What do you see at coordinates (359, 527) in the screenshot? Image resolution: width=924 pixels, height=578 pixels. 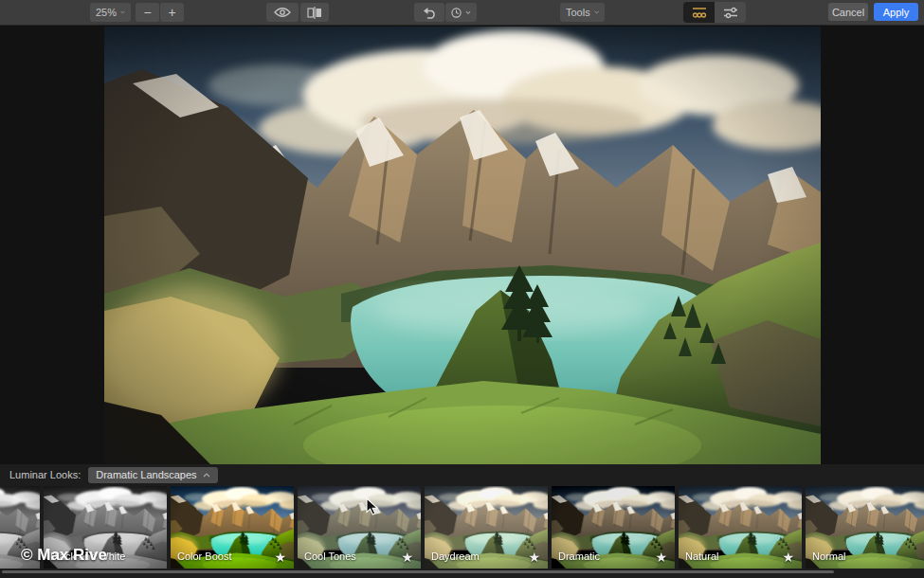 I see `look-thumbnail-cool-tones: Cool Tones ★` at bounding box center [359, 527].